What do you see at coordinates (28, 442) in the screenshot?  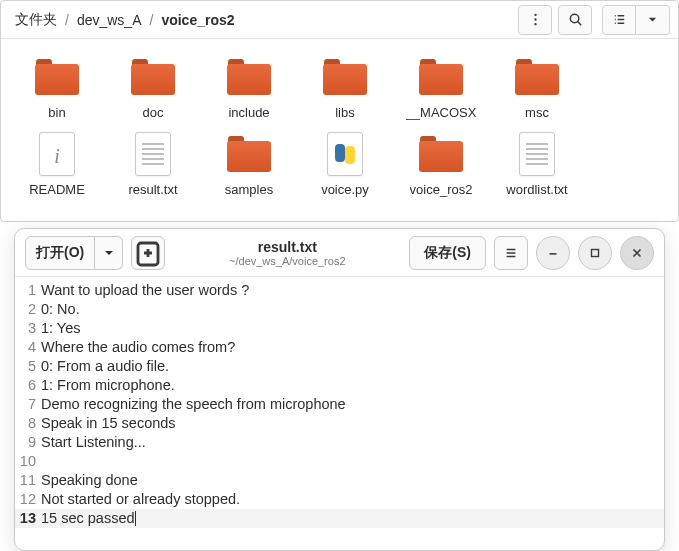 I see `line-number: 9` at bounding box center [28, 442].